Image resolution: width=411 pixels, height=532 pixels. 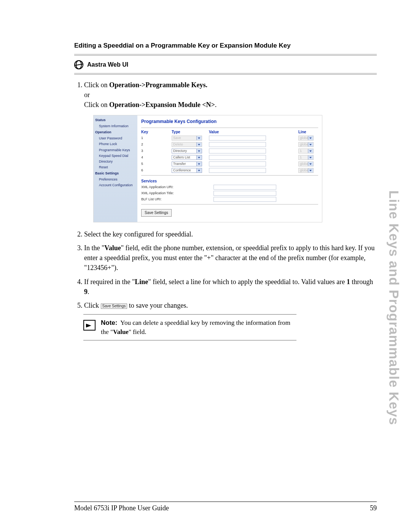 What do you see at coordinates (190, 328) in the screenshot?
I see `note-box: Note: You can delete a speeddial key by …` at bounding box center [190, 328].